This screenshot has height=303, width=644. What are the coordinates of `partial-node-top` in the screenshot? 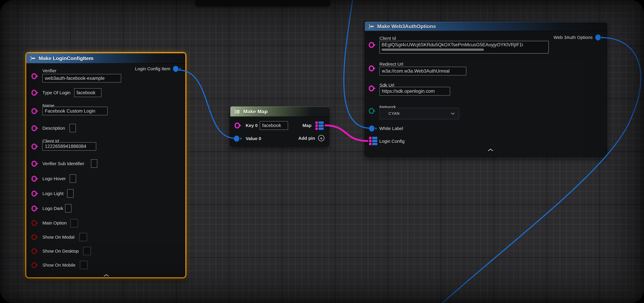 It's located at (263, 3).